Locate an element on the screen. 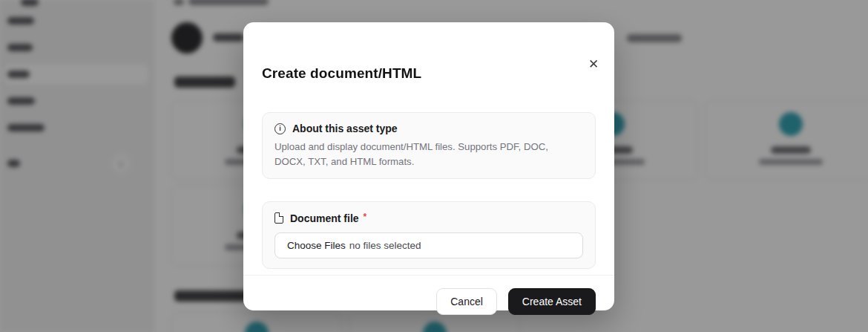  close-icon: ✕ is located at coordinates (594, 65).